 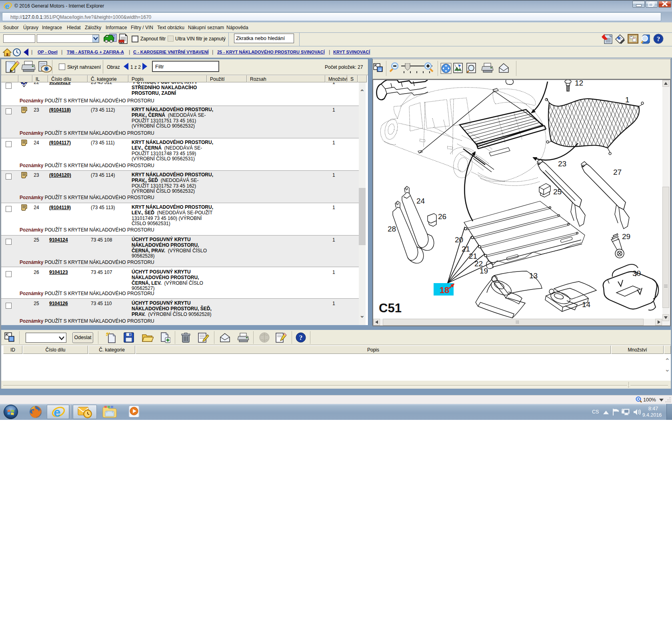 What do you see at coordinates (484, 271) in the screenshot?
I see `svg-text: 19` at bounding box center [484, 271].